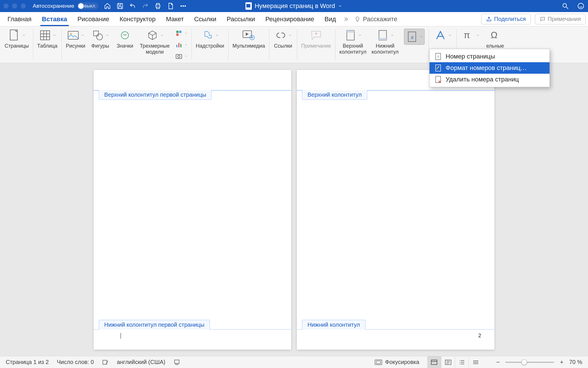 The height and width of the screenshot is (368, 588). I want to click on tab-layout: Макет, so click(175, 19).